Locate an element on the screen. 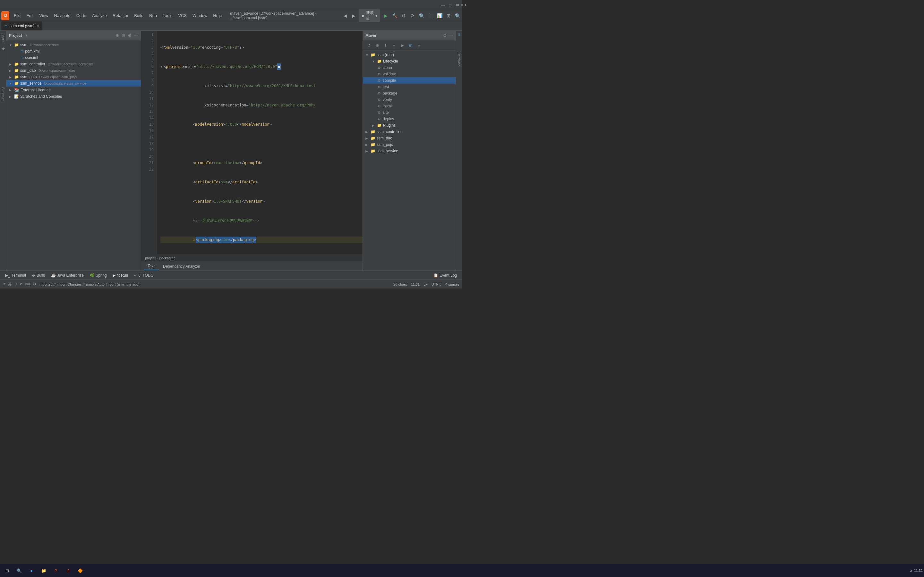 The image size is (924, 577). minimize-panel-icon: — is located at coordinates (136, 35).